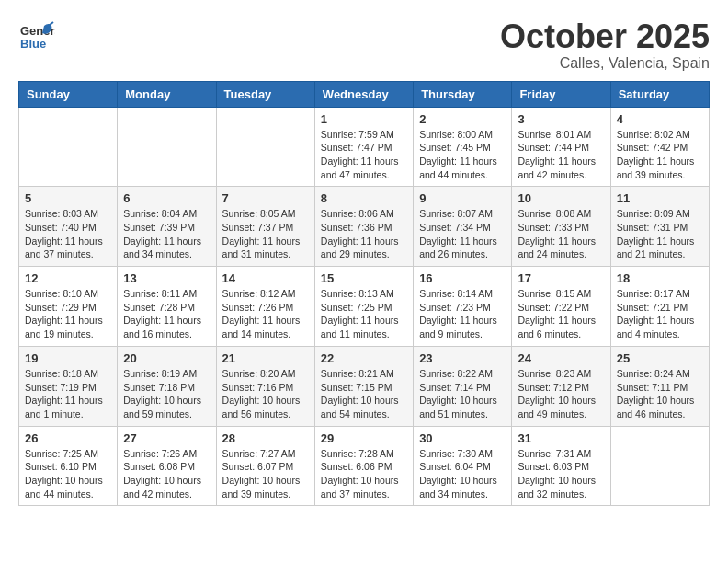  Describe the element at coordinates (462, 278) in the screenshot. I see `day-number: 16` at that location.